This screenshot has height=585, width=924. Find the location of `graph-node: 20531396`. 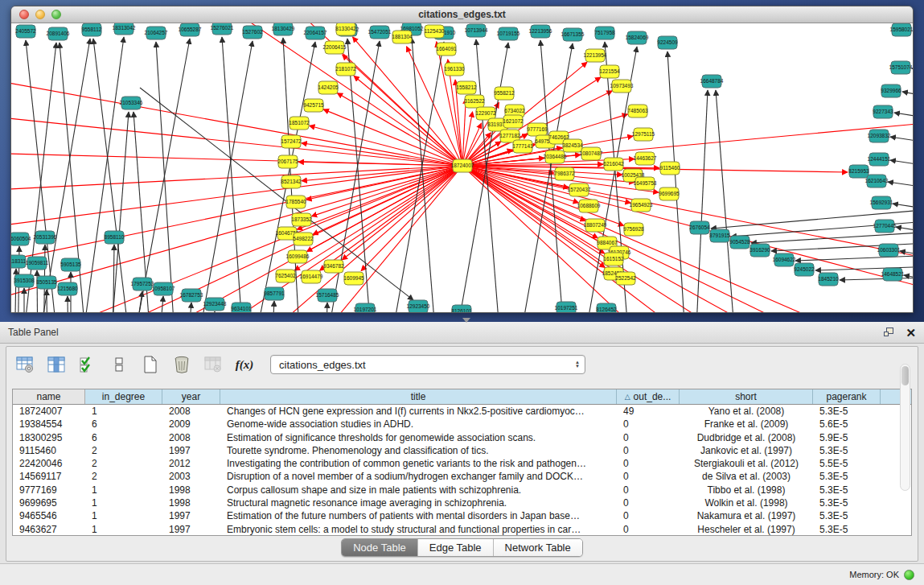

graph-node: 20531396 is located at coordinates (45, 237).